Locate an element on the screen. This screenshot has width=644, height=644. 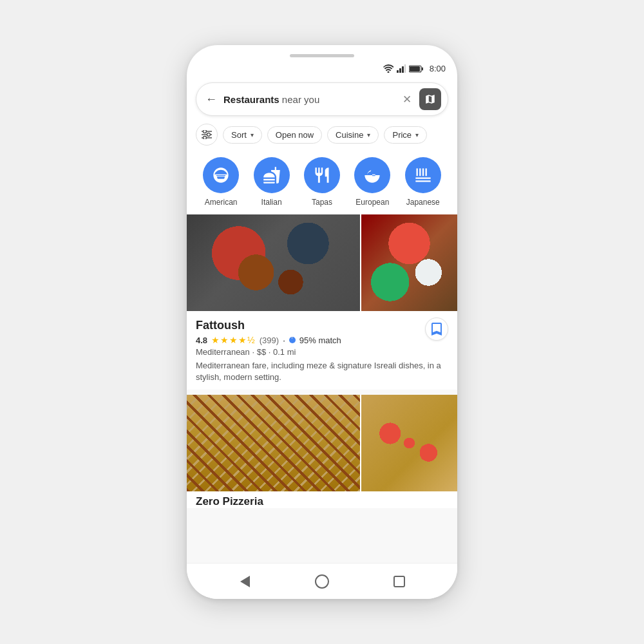
fattoush-name: Fattoush is located at coordinates (322, 326).